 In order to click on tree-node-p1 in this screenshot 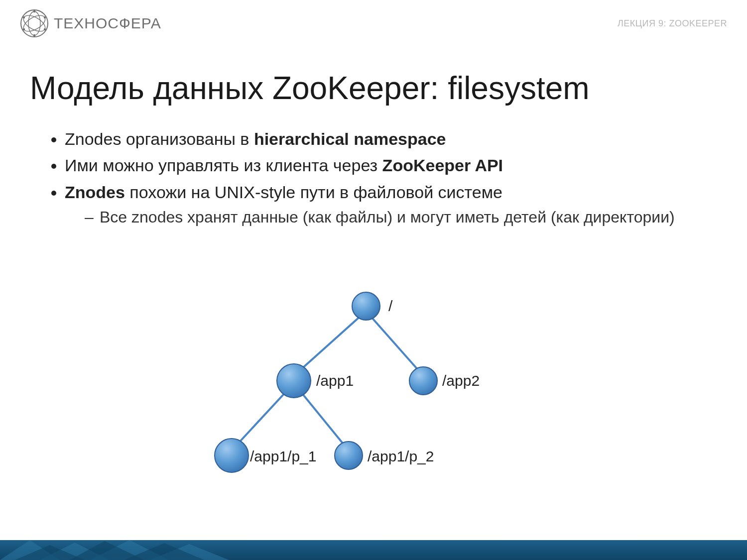, I will do `click(232, 455)`.